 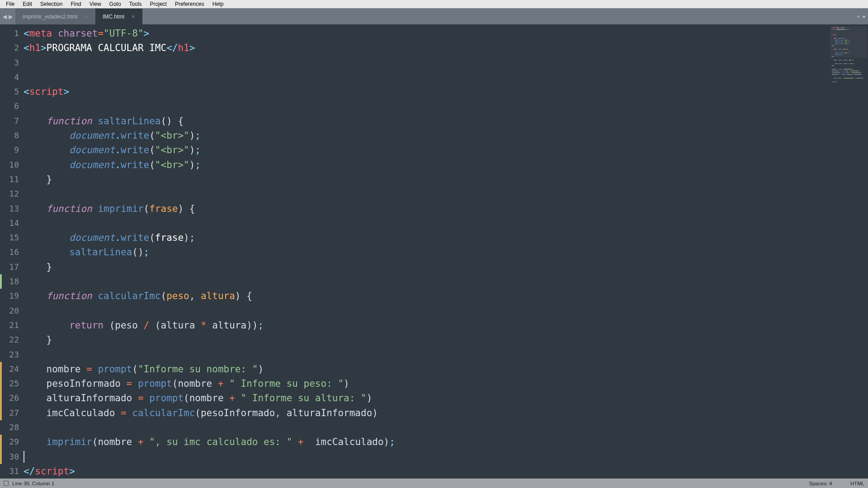 I want to click on line-number: 29, so click(x=13, y=442).